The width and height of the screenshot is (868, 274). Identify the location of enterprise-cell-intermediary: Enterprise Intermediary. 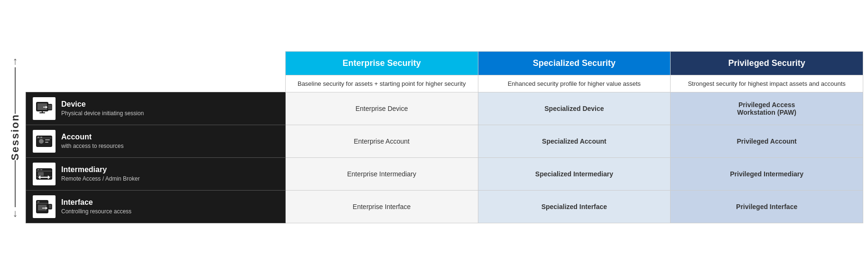
(382, 174).